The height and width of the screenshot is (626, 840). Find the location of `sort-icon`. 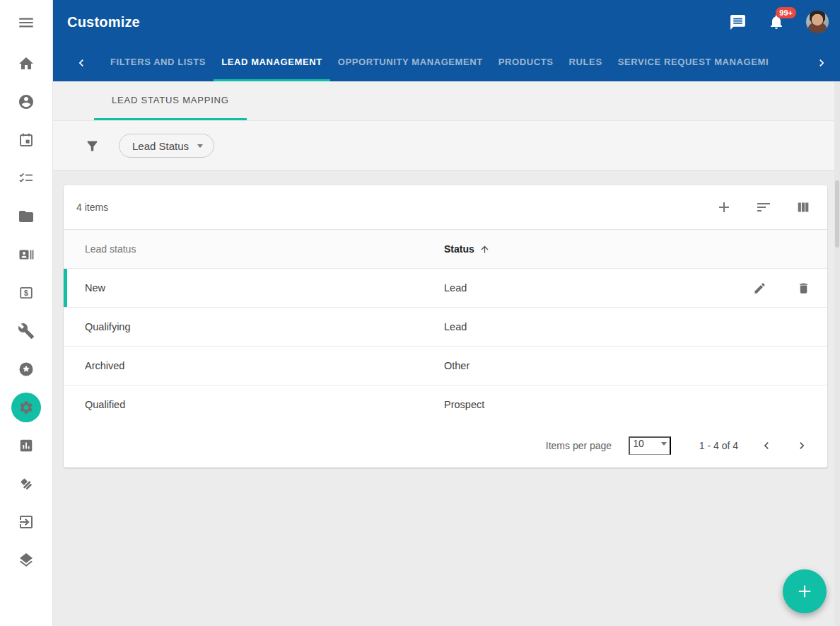

sort-icon is located at coordinates (764, 207).